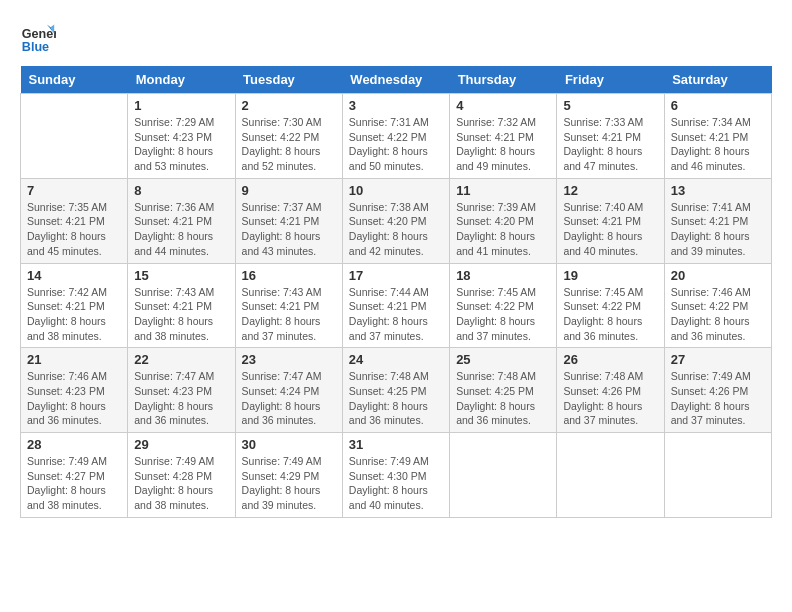  I want to click on day-info: Sunrise: 7:42 AMSunset: 4:21 PMDaylight:…, so click(74, 314).